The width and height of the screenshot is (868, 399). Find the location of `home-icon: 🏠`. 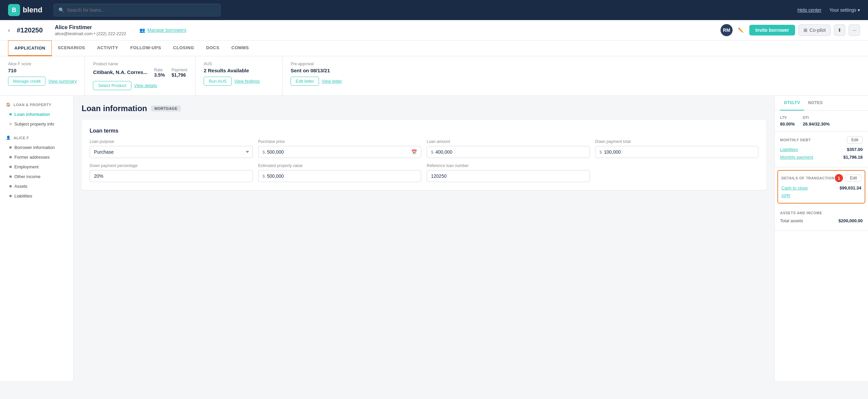

home-icon: 🏠 is located at coordinates (9, 105).